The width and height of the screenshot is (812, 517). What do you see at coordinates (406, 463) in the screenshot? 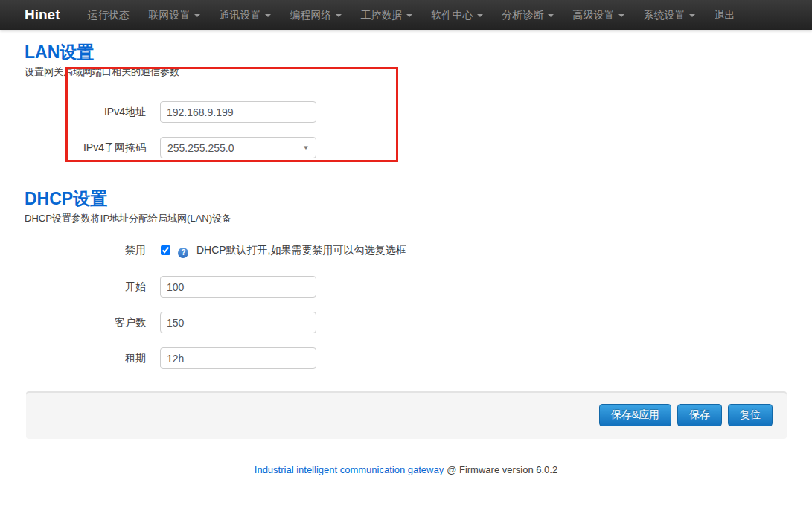
I see `page-footer: Industrial intelligent communication gat…` at bounding box center [406, 463].